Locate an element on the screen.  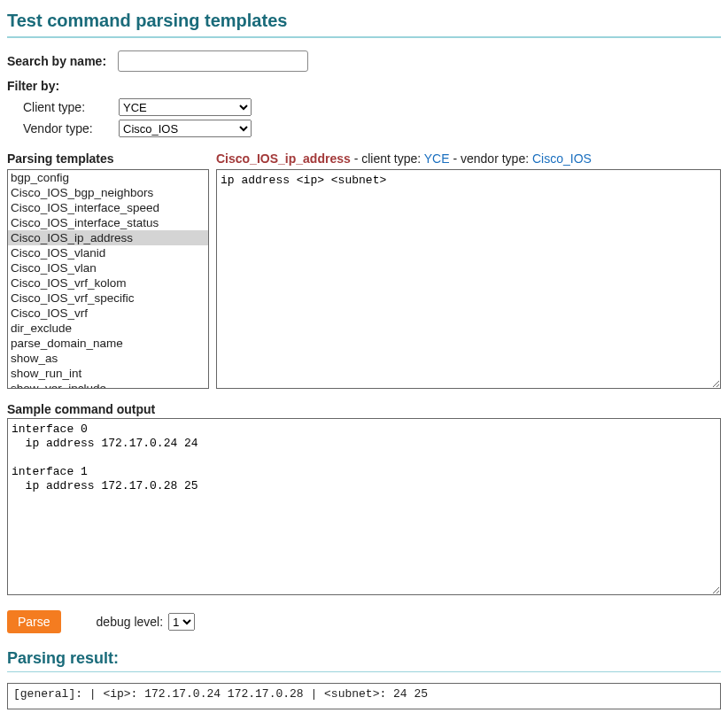
list-item: Cisco_IOS_bgp_neighbors is located at coordinates (108, 193).